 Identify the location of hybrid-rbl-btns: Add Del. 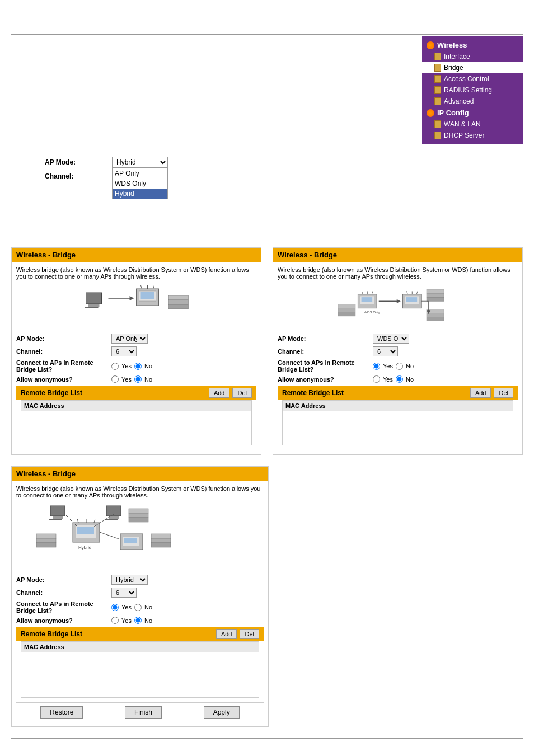
(237, 634).